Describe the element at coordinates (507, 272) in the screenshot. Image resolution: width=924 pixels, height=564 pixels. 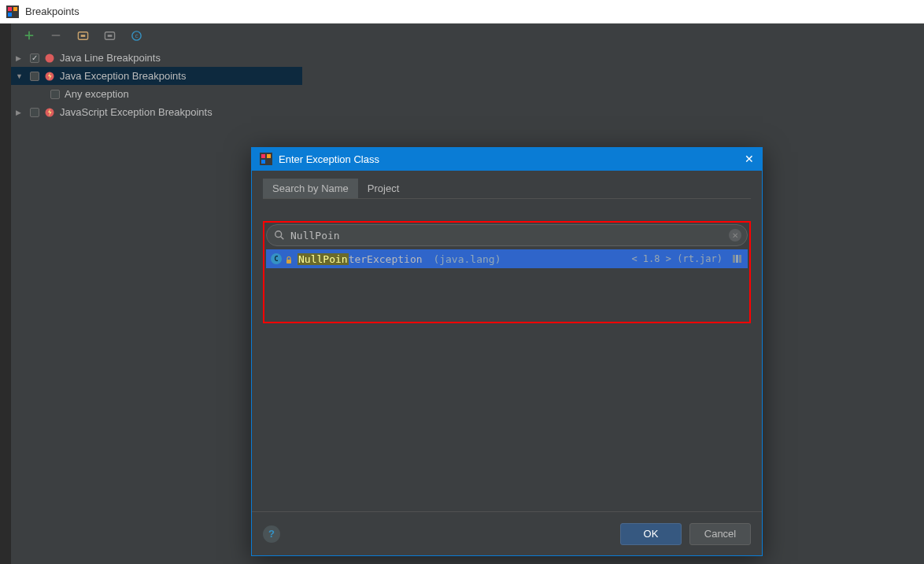
I see `search-highlight-region: ✕ C NullPointerException (java.lang)` at that location.